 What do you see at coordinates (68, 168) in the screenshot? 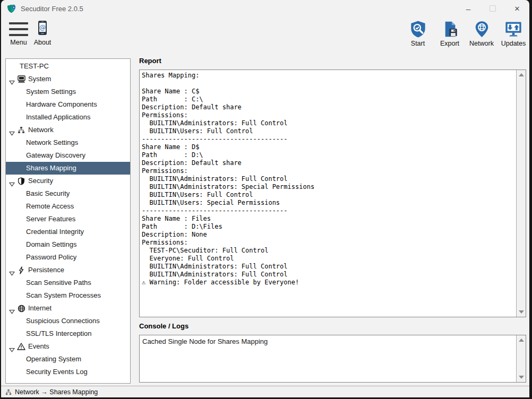
I see `tree-item-shares-mapping: Shares Mapping` at bounding box center [68, 168].